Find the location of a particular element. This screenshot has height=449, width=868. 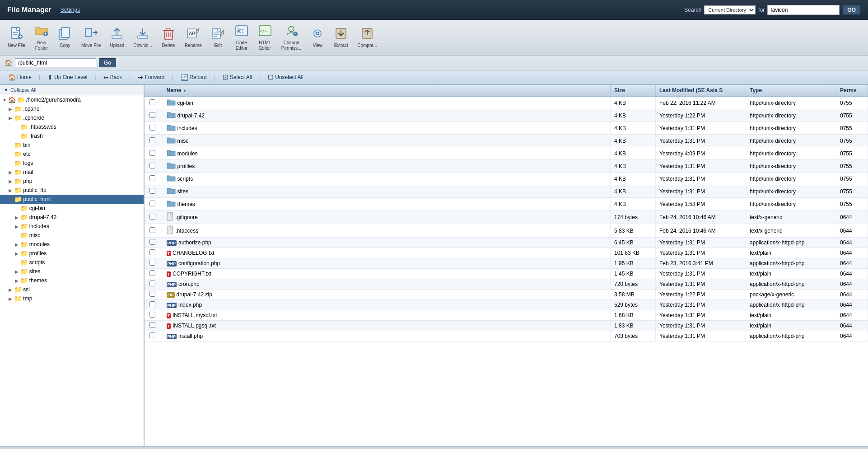

tree-item-scripts: 📁scripts is located at coordinates (72, 262).